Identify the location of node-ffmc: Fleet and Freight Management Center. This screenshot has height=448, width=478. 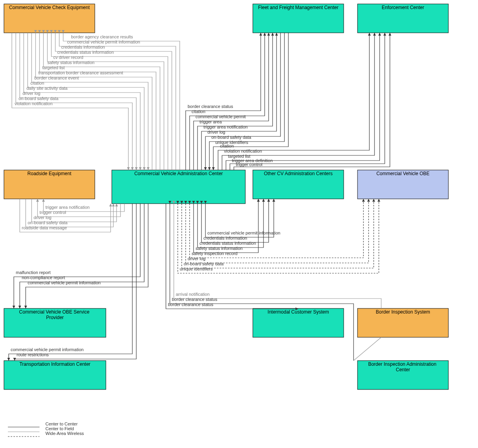
(298, 18).